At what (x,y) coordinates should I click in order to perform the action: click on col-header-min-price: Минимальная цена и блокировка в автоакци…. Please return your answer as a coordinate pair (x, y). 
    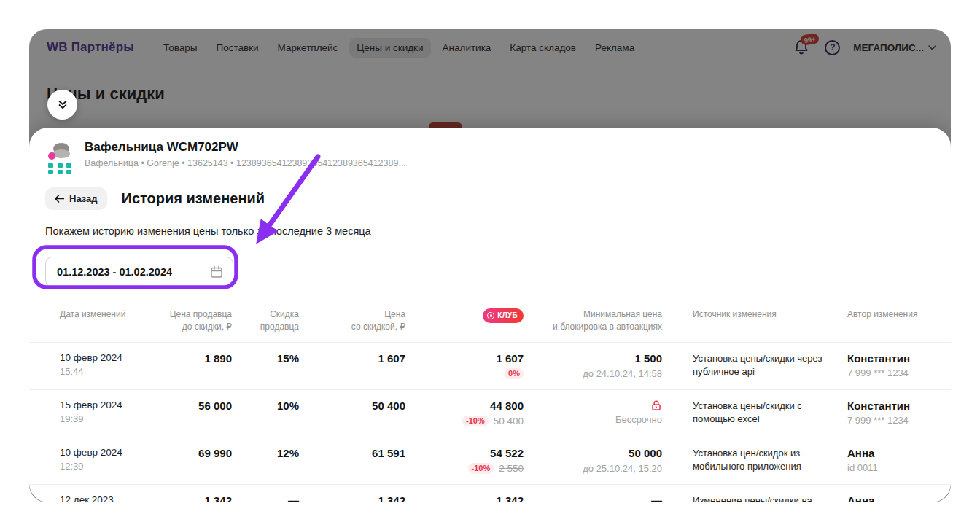
    Looking at the image, I should click on (593, 321).